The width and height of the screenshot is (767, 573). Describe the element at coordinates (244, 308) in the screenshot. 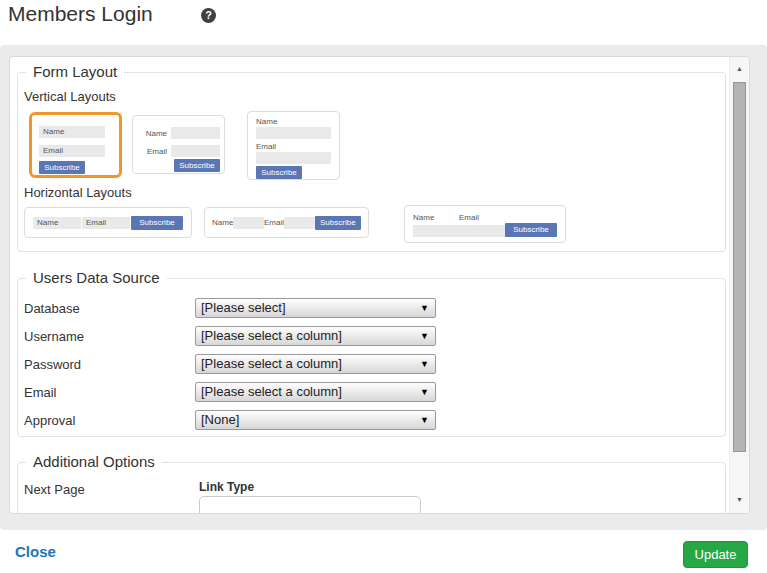

I see `database-select-value: [Please select]` at that location.